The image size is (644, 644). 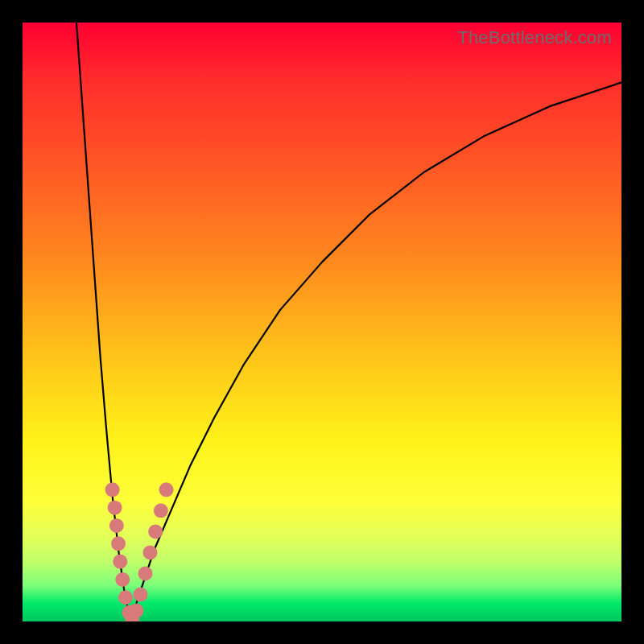 I want to click on watermark-text: TheBottleneck.com, so click(x=535, y=38).